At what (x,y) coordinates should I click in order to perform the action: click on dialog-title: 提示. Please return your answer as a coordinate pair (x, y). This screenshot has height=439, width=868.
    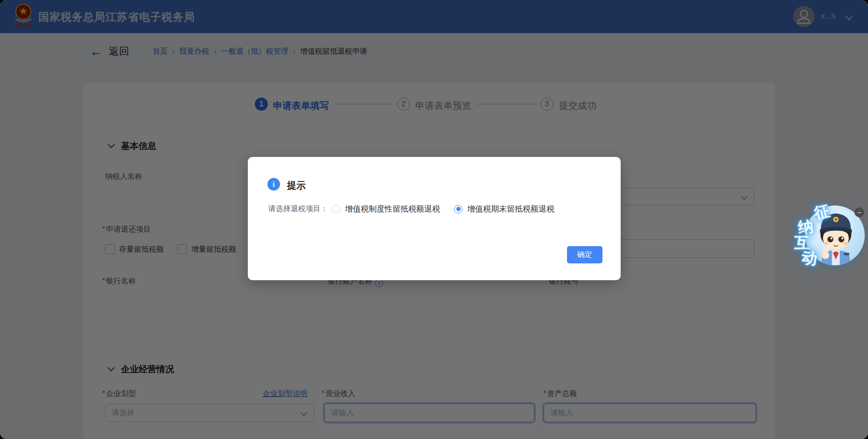
    Looking at the image, I should click on (296, 186).